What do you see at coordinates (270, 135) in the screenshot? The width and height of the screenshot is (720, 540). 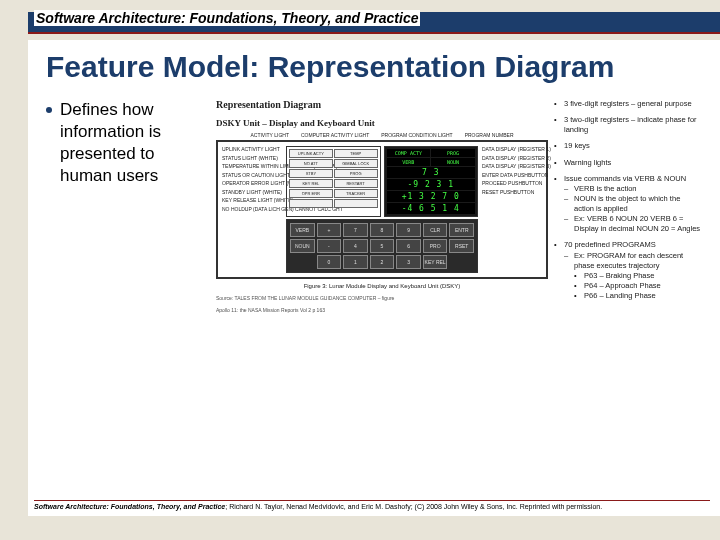 I see `top-label: ACTIVITY LIGHT` at bounding box center [270, 135].